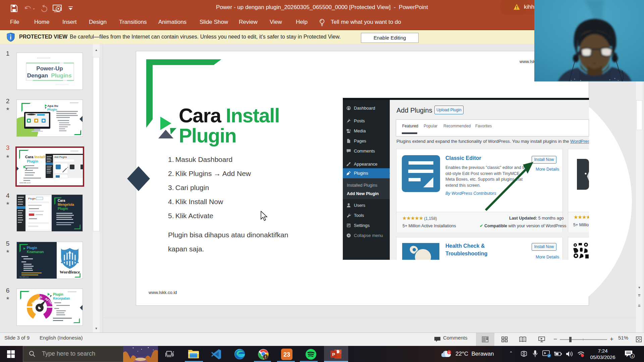 Image resolution: width=644 pixels, height=362 pixels. I want to click on svg-text: Mengelola, so click(66, 204).